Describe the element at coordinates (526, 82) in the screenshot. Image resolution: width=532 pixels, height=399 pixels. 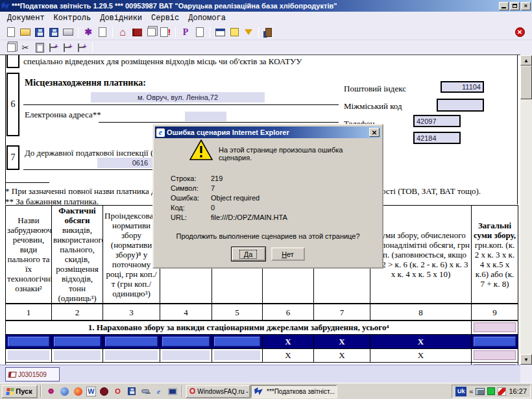
I see `scrollbar-thumb` at that location.